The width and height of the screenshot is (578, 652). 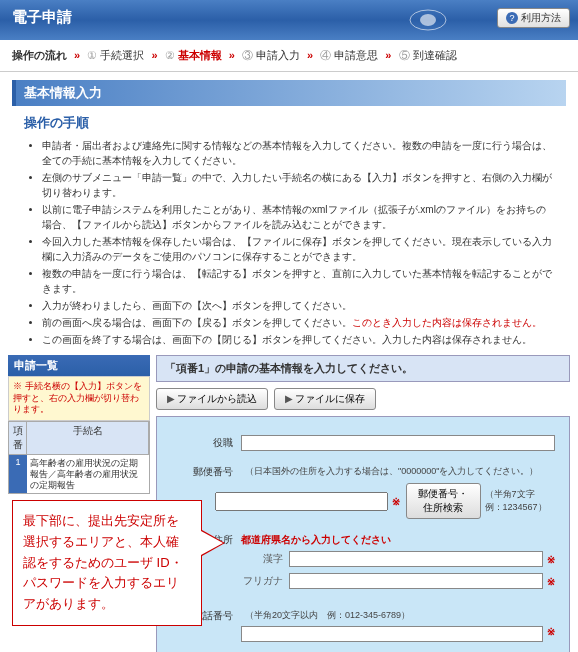 What do you see at coordinates (206, 472) in the screenshot?
I see `label-postal: 郵便番号` at bounding box center [206, 472].